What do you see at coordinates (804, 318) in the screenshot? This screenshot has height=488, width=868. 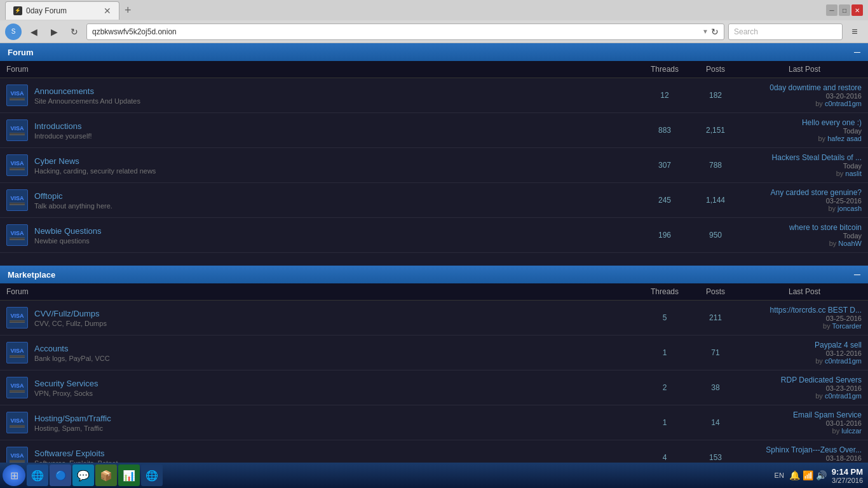 I see `last-post-date: 03-25-2016` at bounding box center [804, 318].